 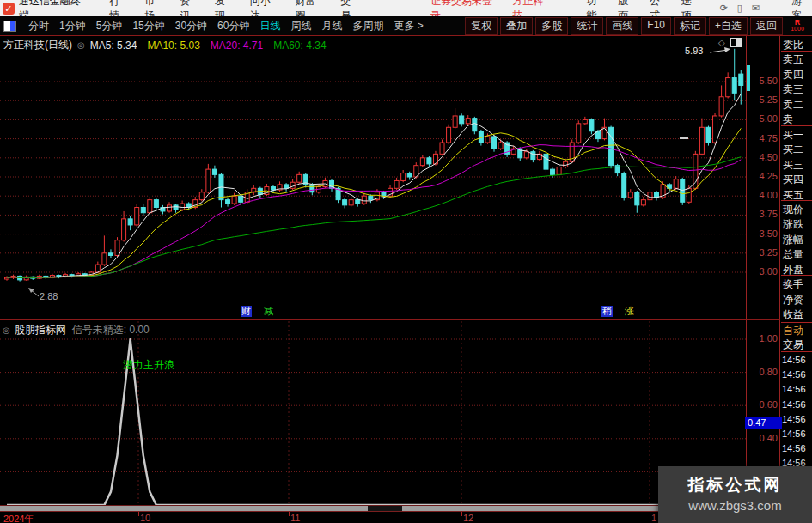 What do you see at coordinates (481, 26) in the screenshot?
I see `action-button: 复权` at bounding box center [481, 26].